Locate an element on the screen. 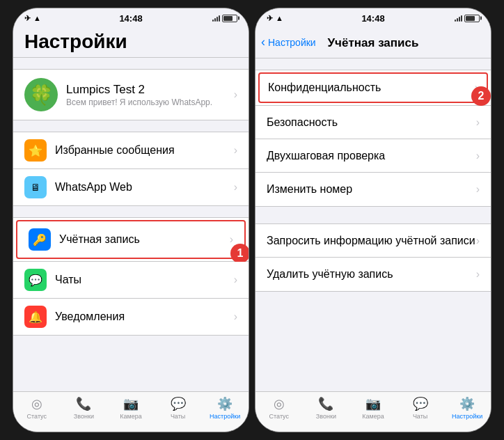 The image size is (504, 440). tab-chats-right: 💬 Чаты is located at coordinates (420, 408).